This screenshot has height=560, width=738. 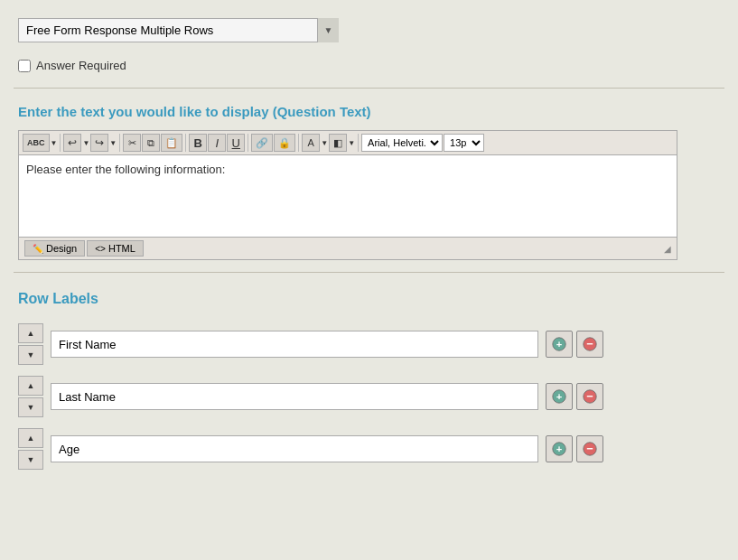 What do you see at coordinates (348, 247) in the screenshot?
I see `editor-footer: ✏️ Design <> HTML ◢` at bounding box center [348, 247].